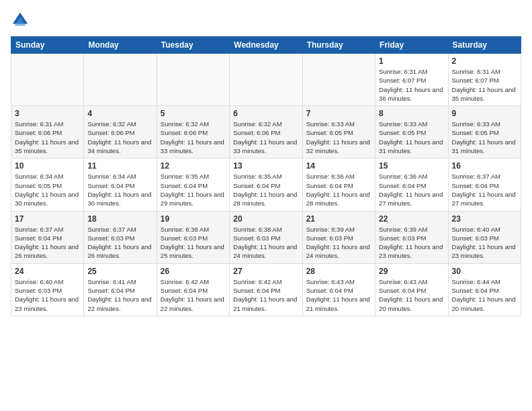  I want to click on calendar-header-sunday: Sunday, so click(48, 46).